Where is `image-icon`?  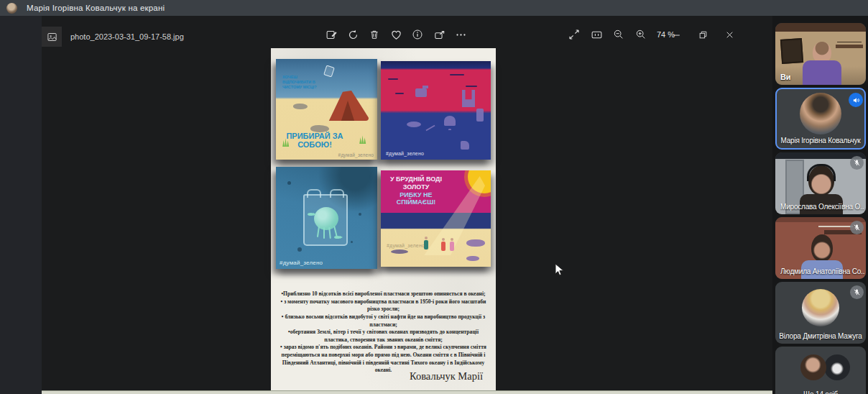 image-icon is located at coordinates (52, 37).